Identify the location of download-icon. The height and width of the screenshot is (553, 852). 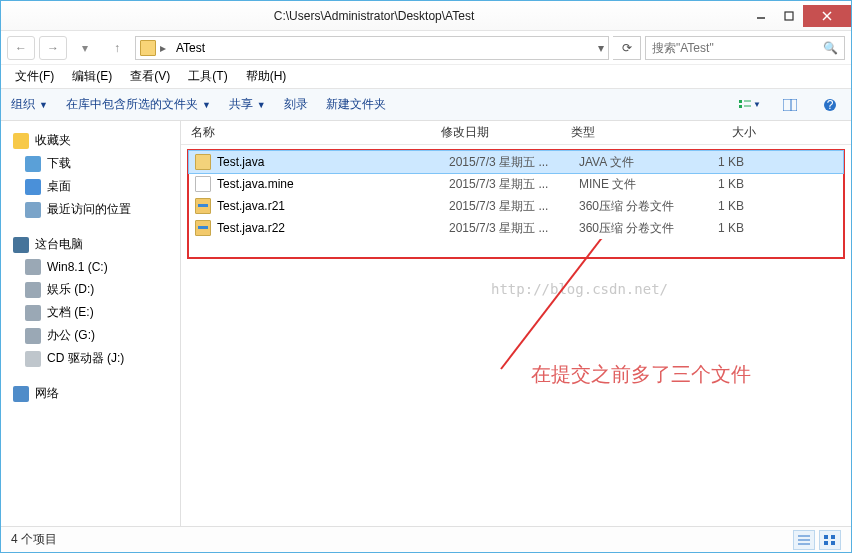
(33, 164).